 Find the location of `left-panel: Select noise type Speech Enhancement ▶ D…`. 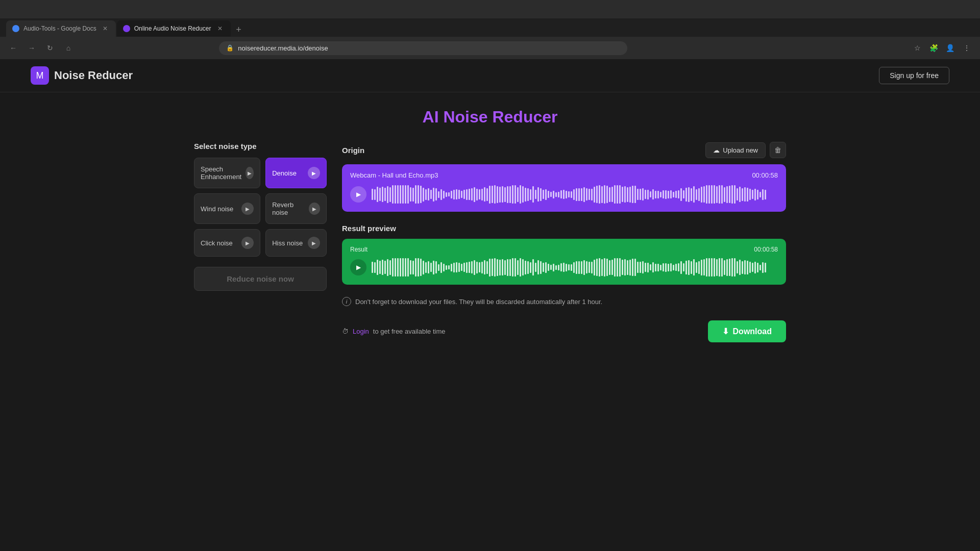

left-panel: Select noise type Speech Enhancement ▶ D… is located at coordinates (260, 242).